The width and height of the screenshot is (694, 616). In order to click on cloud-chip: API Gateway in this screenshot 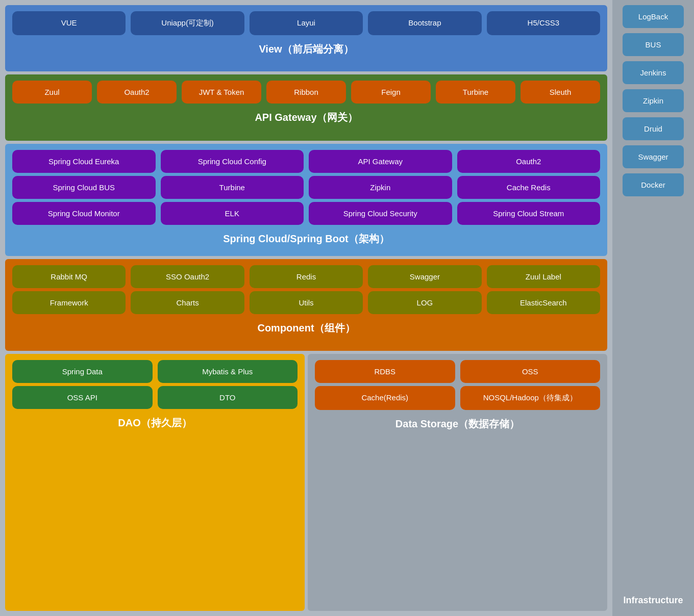, I will do `click(381, 161)`.